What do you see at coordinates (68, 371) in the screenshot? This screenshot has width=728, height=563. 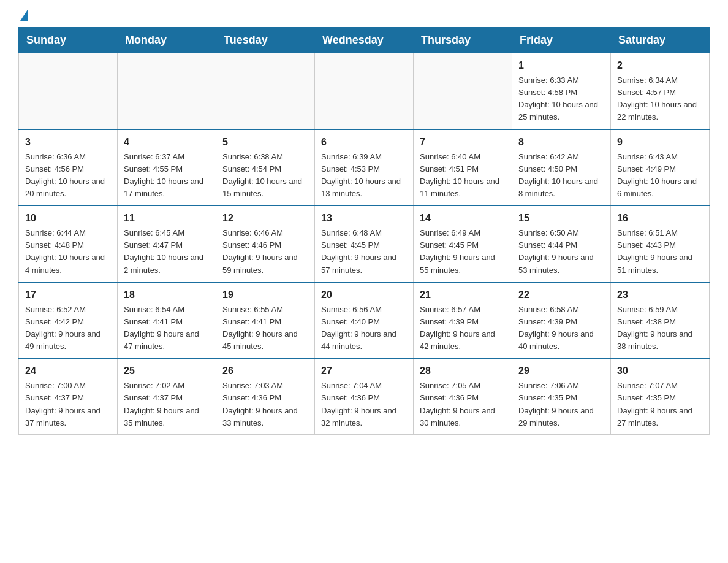 I see `day-number: 24` at bounding box center [68, 371].